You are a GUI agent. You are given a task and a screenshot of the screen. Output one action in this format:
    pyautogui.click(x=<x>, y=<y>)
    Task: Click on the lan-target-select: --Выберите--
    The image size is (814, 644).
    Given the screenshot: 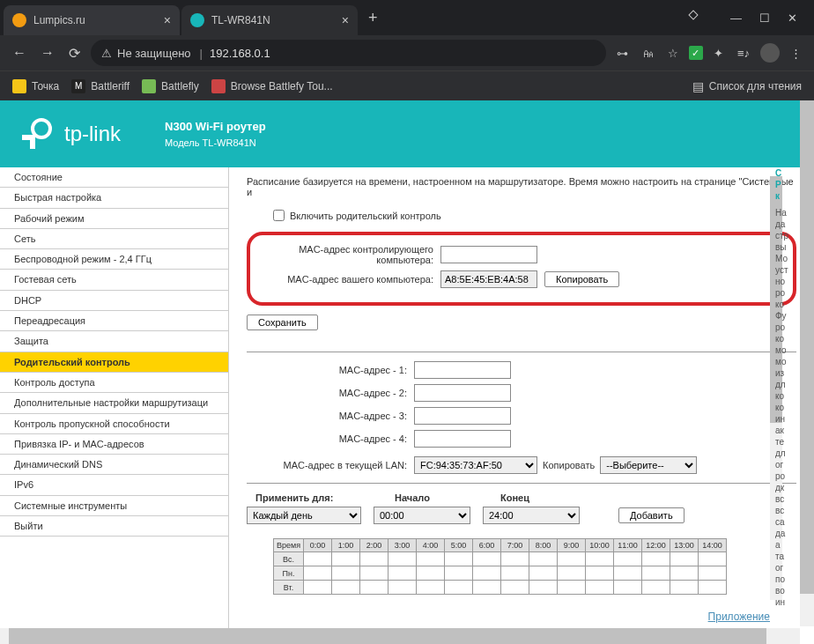 What is the action you would take?
    pyautogui.click(x=648, y=465)
    